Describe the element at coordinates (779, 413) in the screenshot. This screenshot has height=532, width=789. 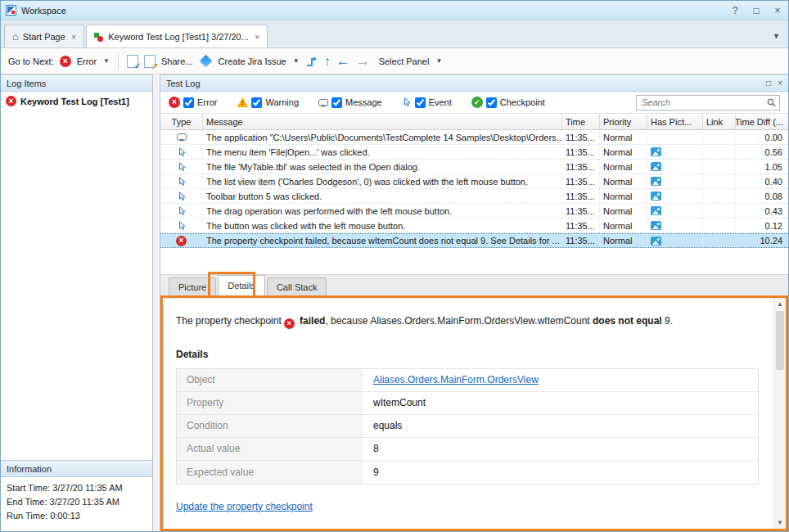
I see `details-scrollbar: ▲ ▼` at that location.